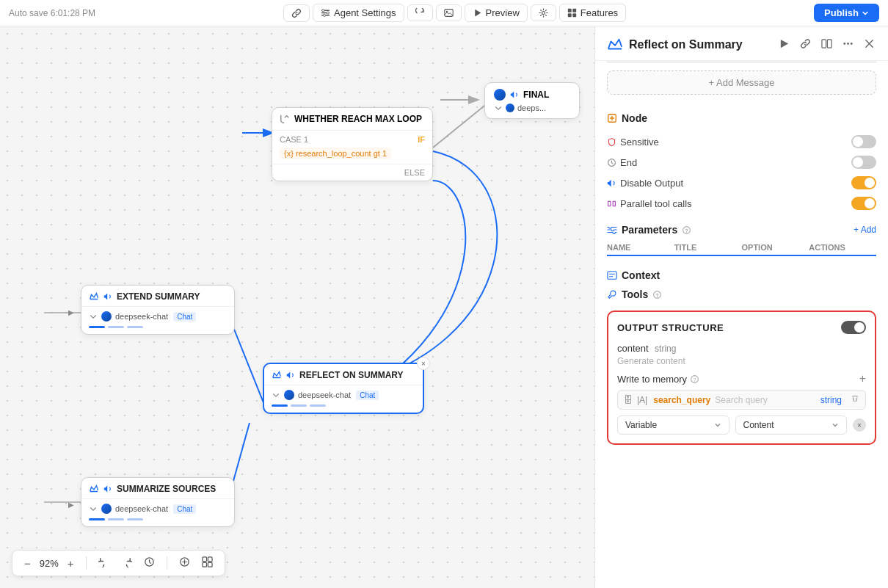 Image resolution: width=888 pixels, height=588 pixels. What do you see at coordinates (108, 489) in the screenshot?
I see `vol-icon-summarize` at bounding box center [108, 489].